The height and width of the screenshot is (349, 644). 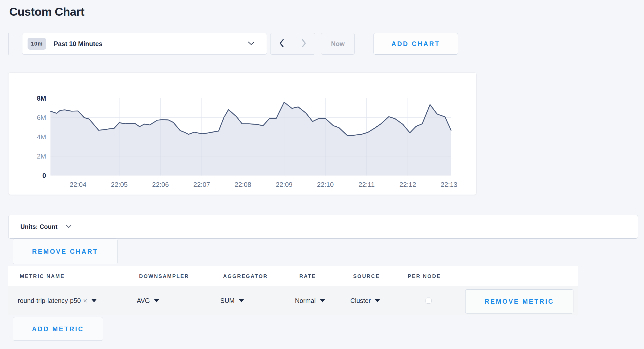 I want to click on y-tick-label: 0, so click(x=44, y=176).